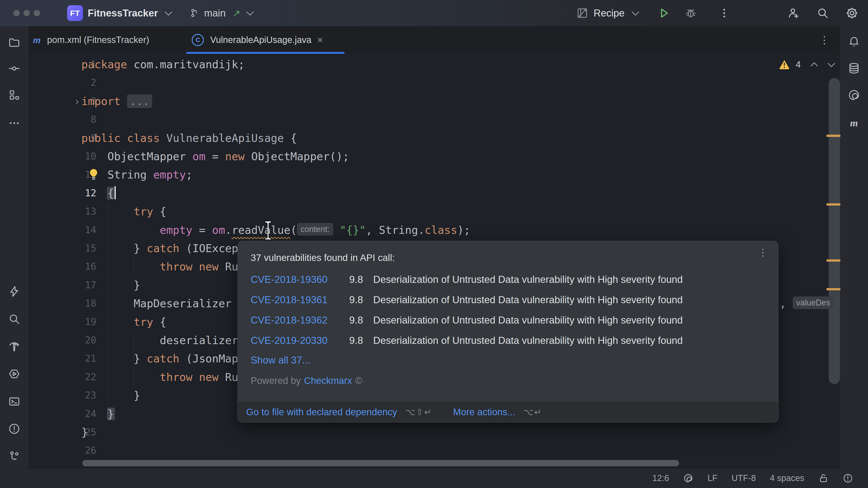  What do you see at coordinates (276, 230) in the screenshot?
I see `code-line-14: empty = om.readValue(content: "{}", Stri…` at bounding box center [276, 230].